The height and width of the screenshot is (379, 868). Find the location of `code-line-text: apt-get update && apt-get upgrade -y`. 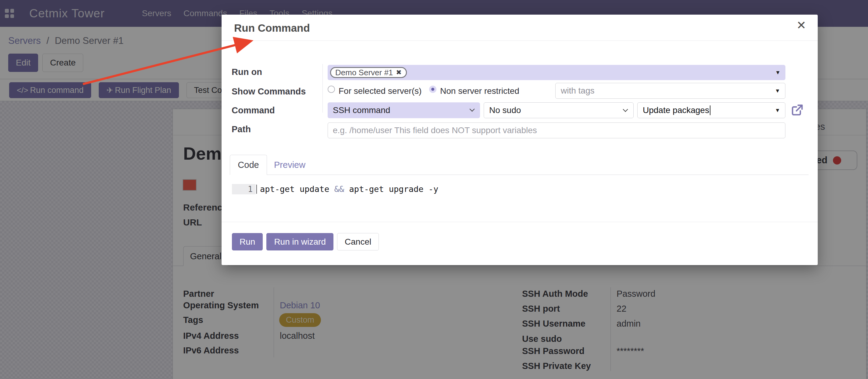

code-line-text: apt-get update && apt-get upgrade -y is located at coordinates (349, 189).